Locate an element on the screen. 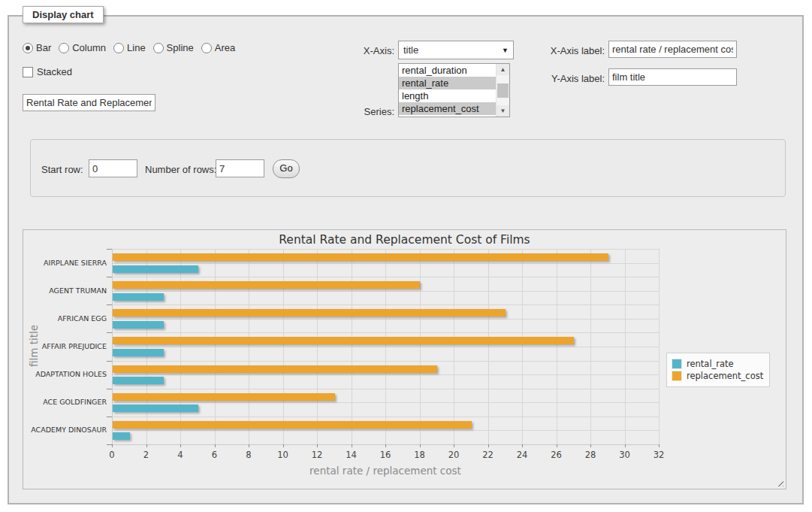  start-row-input is located at coordinates (113, 168).